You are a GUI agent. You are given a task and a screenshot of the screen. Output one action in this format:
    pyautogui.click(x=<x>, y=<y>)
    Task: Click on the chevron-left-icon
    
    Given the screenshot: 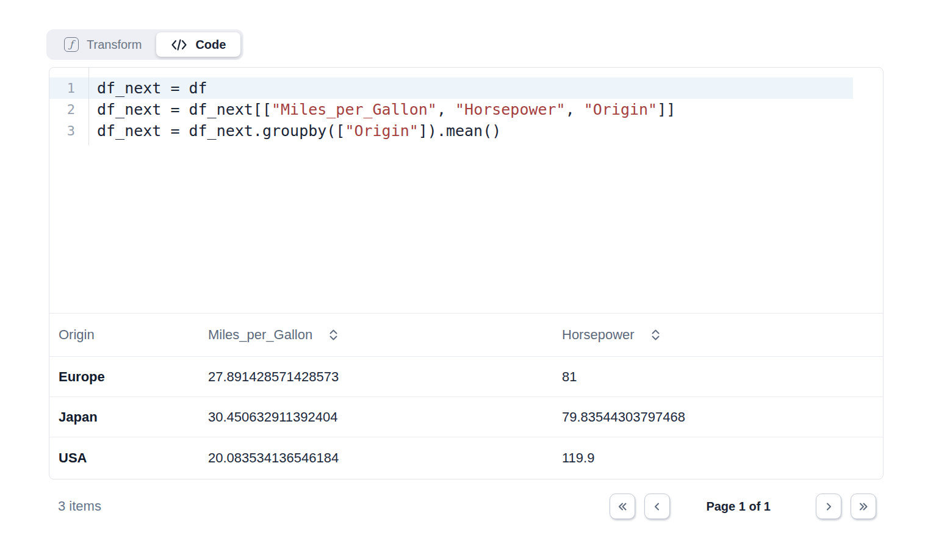 What is the action you would take?
    pyautogui.click(x=658, y=506)
    